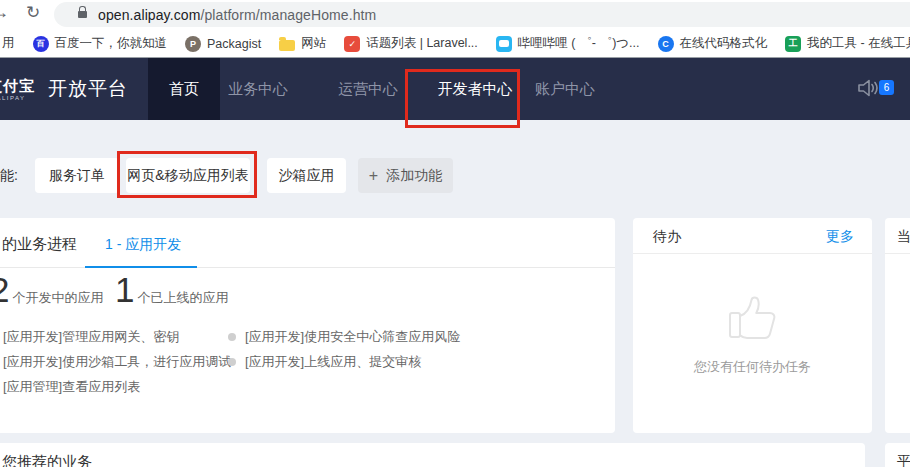 The image size is (910, 467). Describe the element at coordinates (368, 89) in the screenshot. I see `nav-item-operation-center: 运营中心` at that location.